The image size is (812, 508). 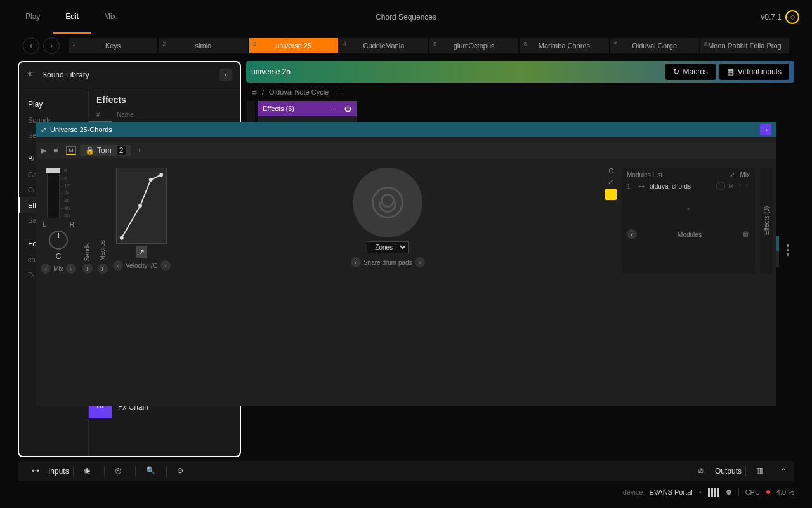 I want to click on col-name: Name, so click(x=126, y=114).